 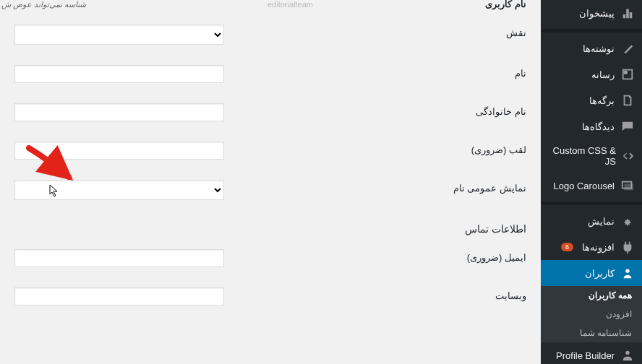 I want to click on sidebar-item-logo-carousel: Logo Carousel, so click(x=591, y=186).